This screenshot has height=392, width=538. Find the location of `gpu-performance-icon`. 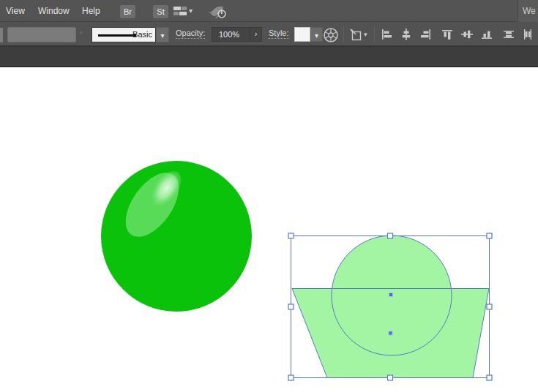

gpu-performance-icon is located at coordinates (218, 13).